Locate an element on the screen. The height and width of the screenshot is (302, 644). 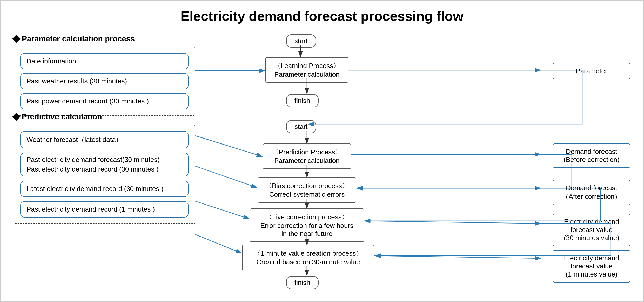
start-2: start is located at coordinates (301, 127).